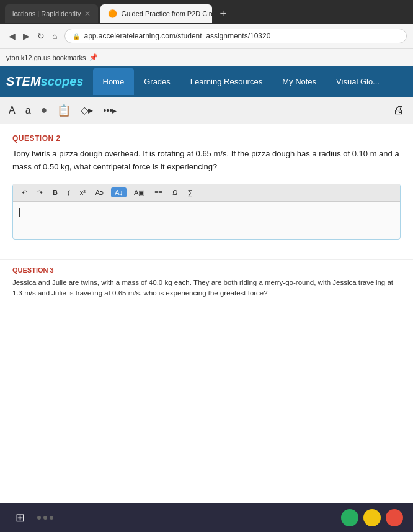 This screenshot has height=532, width=413. I want to click on logo-stem: STEM, so click(24, 81).